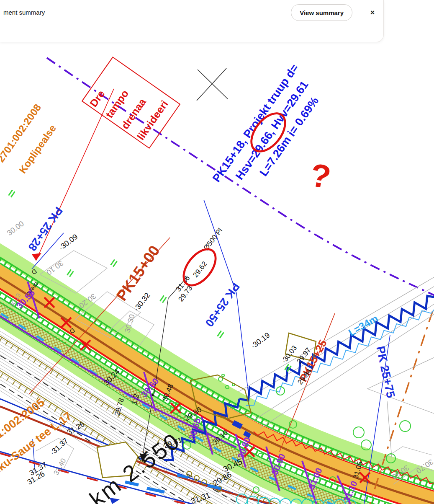  I want to click on plan-polygon, so click(132, 483).